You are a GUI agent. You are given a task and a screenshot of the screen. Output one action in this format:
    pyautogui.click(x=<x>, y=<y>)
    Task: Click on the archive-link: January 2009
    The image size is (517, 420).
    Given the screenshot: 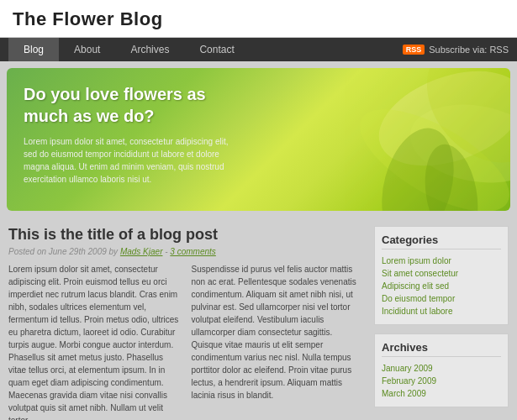 What is the action you would take?
    pyautogui.click(x=407, y=368)
    